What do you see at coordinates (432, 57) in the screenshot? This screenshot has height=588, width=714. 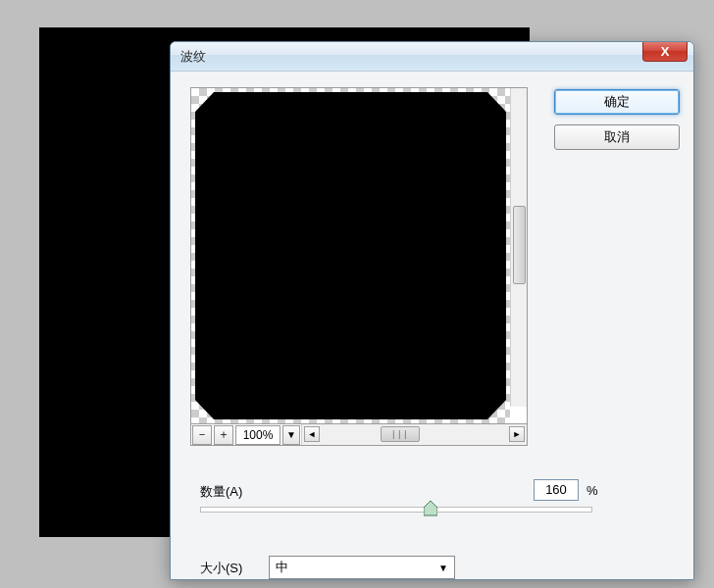 I see `dialog-titlebar: 波纹 X` at bounding box center [432, 57].